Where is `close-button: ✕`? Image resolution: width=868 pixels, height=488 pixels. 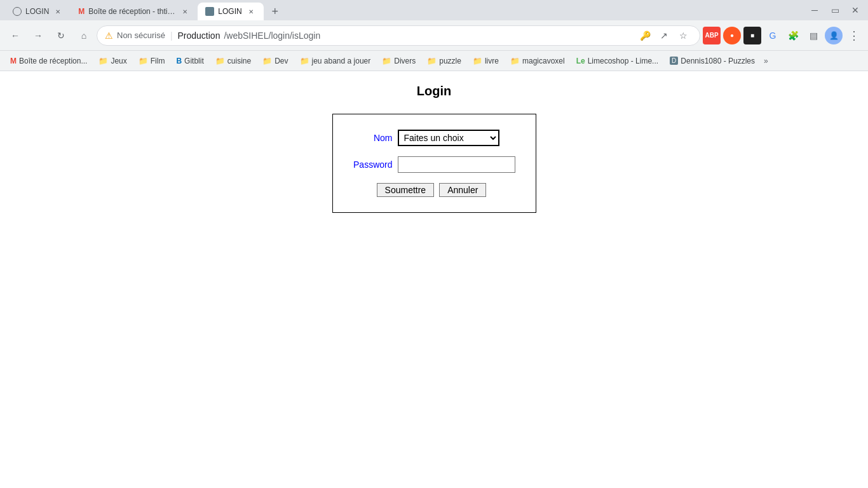
close-button: ✕ is located at coordinates (855, 10).